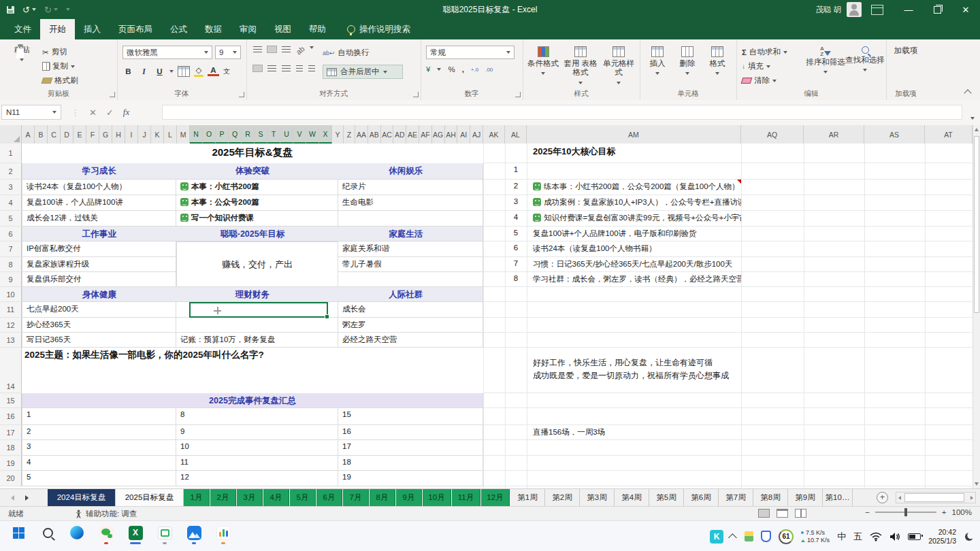 This screenshot has height=551, width=980. I want to click on minimize-button: —, so click(909, 10).